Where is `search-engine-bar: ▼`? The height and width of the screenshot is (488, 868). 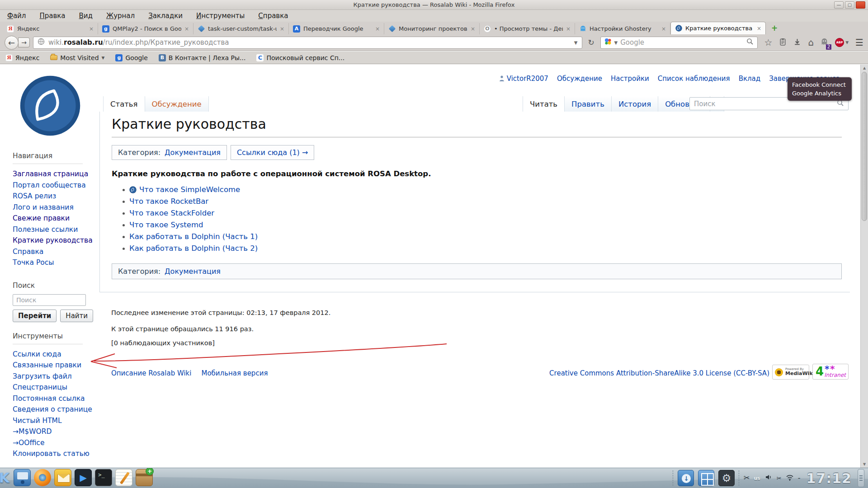 search-engine-bar: ▼ is located at coordinates (679, 42).